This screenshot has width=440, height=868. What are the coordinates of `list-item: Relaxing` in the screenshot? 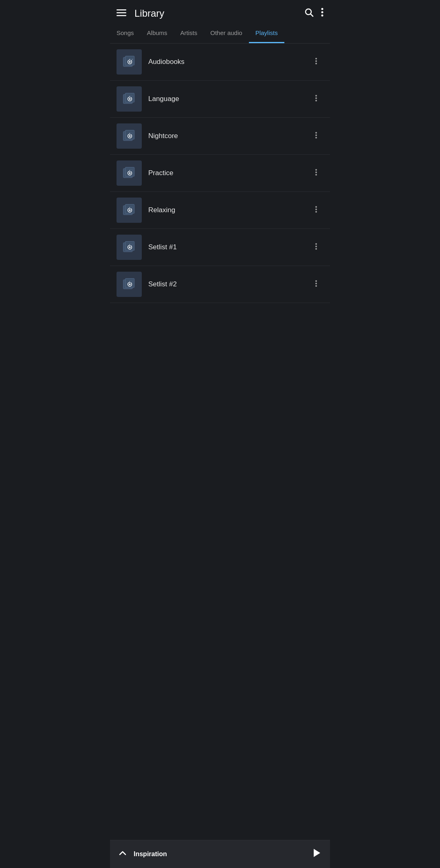 It's located at (220, 210).